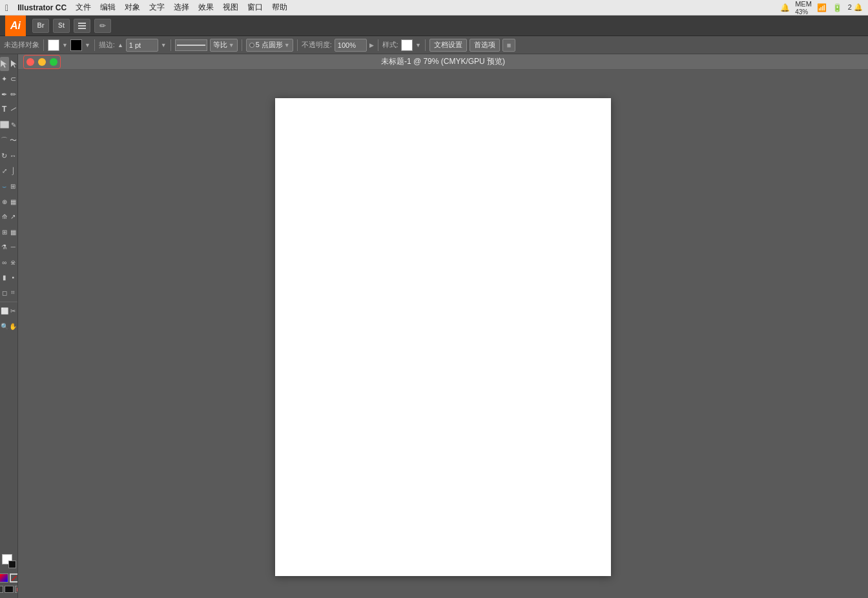 Image resolution: width=868 pixels, height=598 pixels. Describe the element at coordinates (30, 62) in the screenshot. I see `close-button` at that location.